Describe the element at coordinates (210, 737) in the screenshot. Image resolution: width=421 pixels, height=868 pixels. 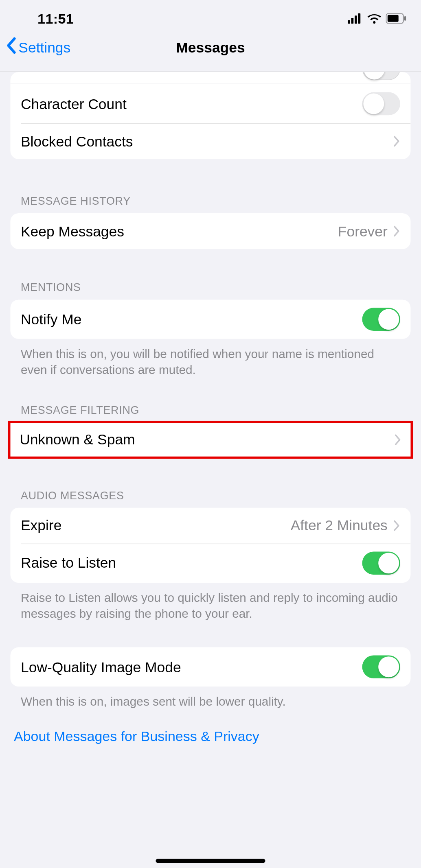
I see `about-business-privacy-link: About Messages for Business & Privacy` at that location.